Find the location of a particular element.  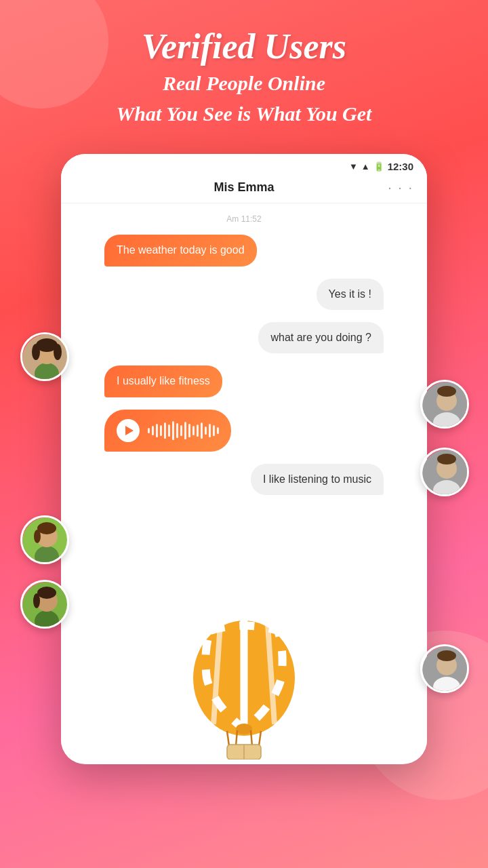

message-bubble: The weather today is good is located at coordinates (180, 250).